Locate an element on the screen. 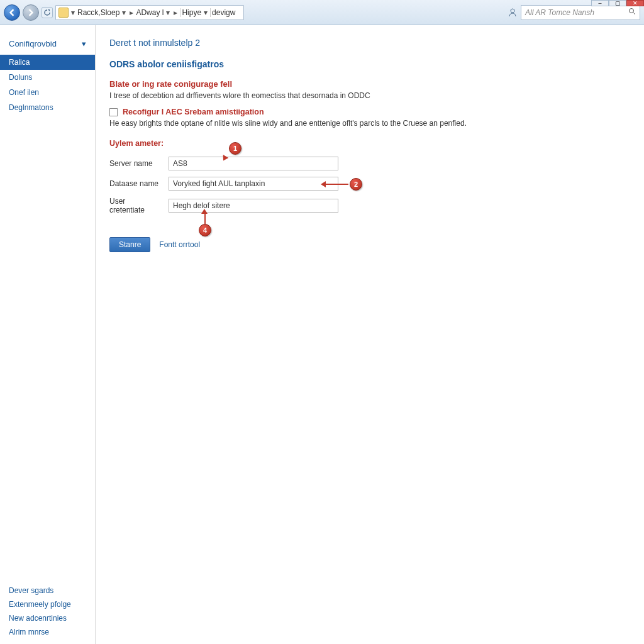  database-row: Dataase name is located at coordinates (370, 184).